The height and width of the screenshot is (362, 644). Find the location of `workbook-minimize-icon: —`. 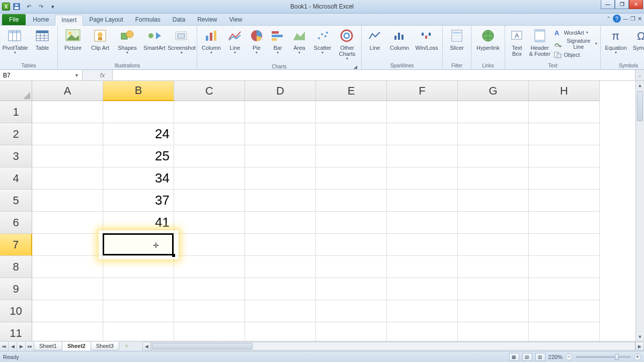

workbook-minimize-icon: — is located at coordinates (626, 19).